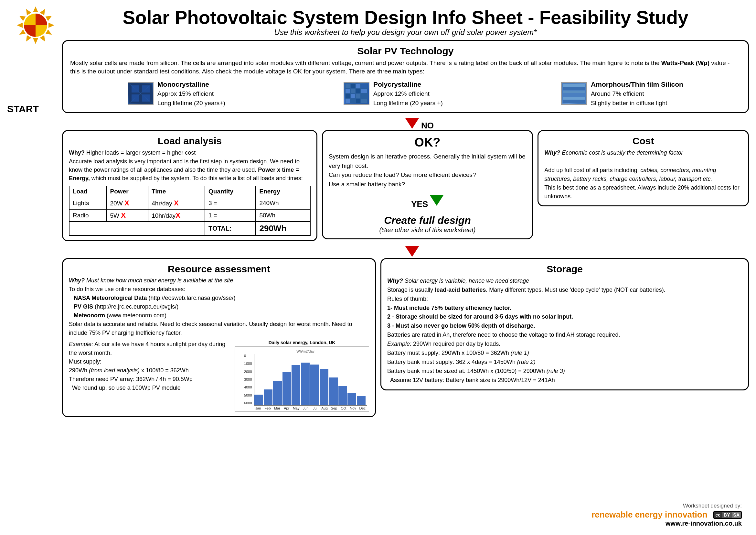 This screenshot has width=756, height=535. I want to click on total-empty, so click(137, 229).